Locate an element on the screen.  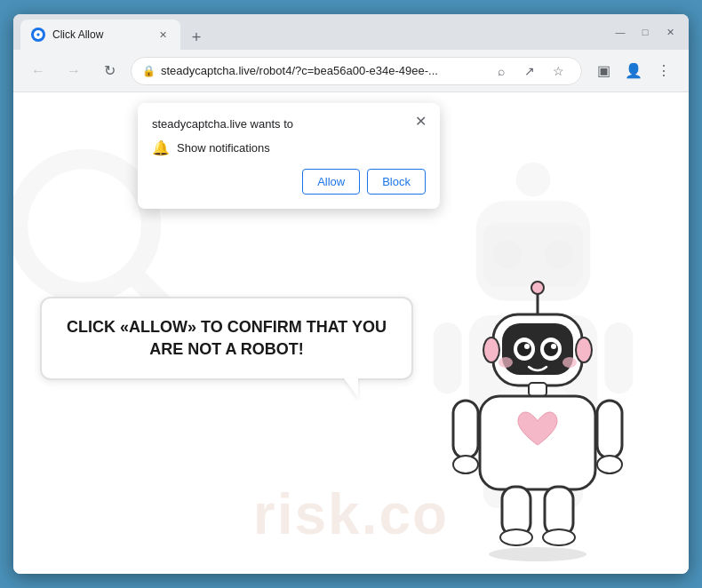
popup-site-text: steadycaptcha.live wants to is located at coordinates (289, 124).